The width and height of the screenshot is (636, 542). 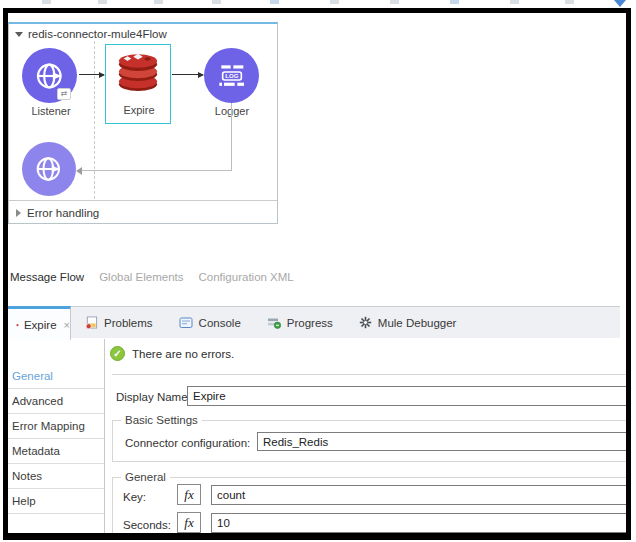 I want to click on editor-view-tabs: Message Flow Global Elements Configurati…, so click(x=152, y=277).